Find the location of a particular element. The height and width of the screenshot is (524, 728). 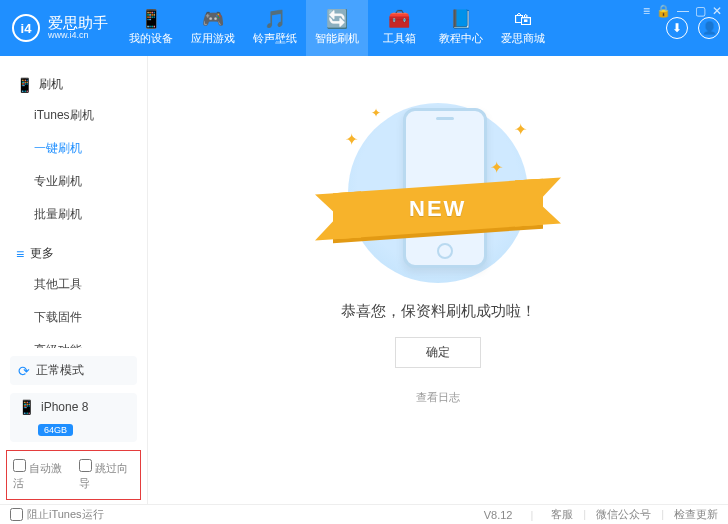

success-illustration: ✦ ✦ ✦ ✦ NEW is located at coordinates (438, 193).